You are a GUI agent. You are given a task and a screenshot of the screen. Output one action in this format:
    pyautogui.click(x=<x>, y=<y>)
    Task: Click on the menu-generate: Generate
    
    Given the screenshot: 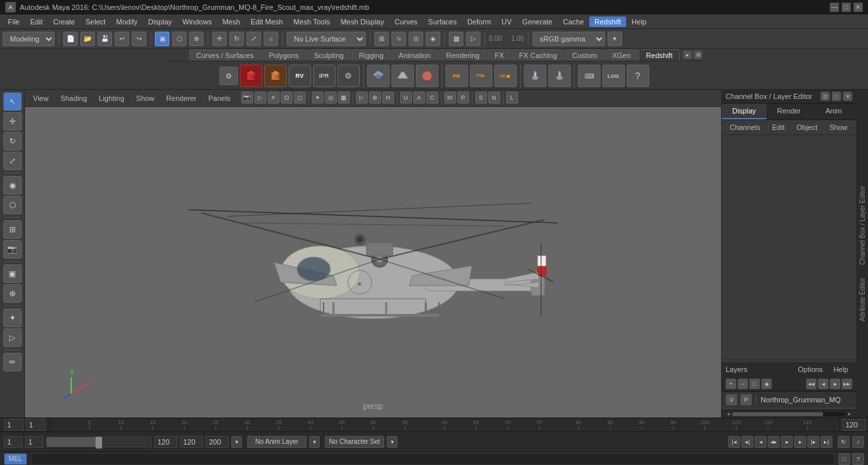 What is the action you would take?
    pyautogui.click(x=537, y=22)
    